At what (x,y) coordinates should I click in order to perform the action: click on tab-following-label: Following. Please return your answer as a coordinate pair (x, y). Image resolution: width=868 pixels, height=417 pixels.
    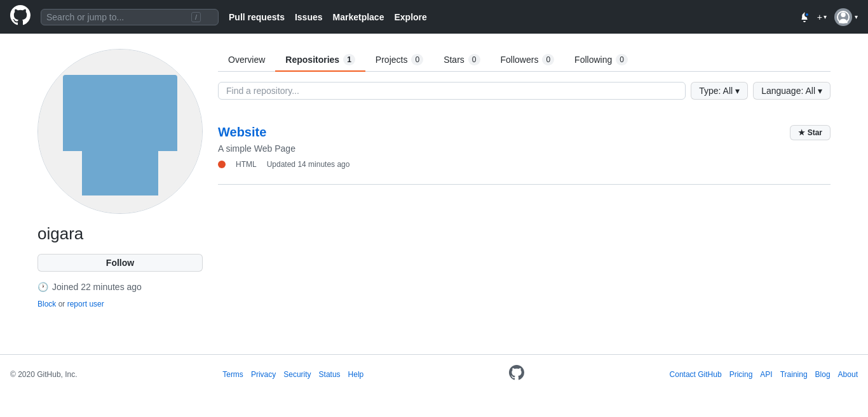
    Looking at the image, I should click on (593, 60).